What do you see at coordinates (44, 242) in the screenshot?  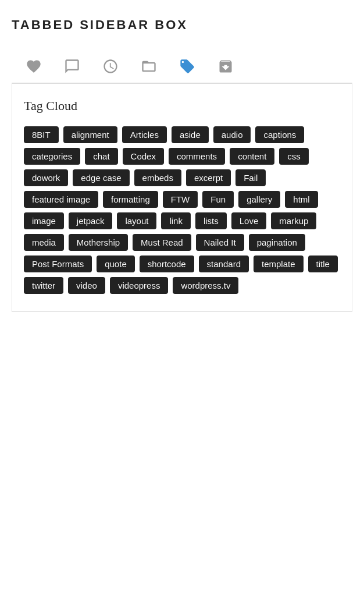 I see `tag-item: media` at bounding box center [44, 242].